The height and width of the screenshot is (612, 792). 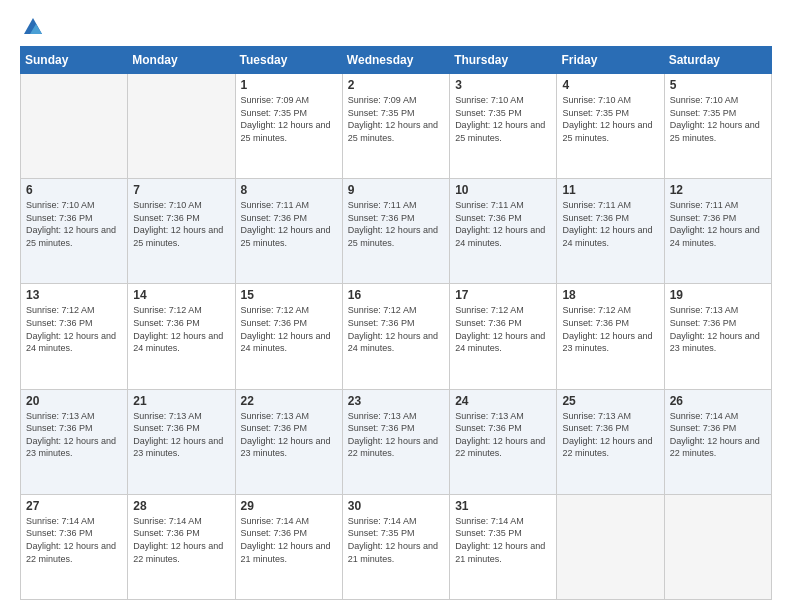 I want to click on calendar-day-cell: 22Sunrise: 7:13 AM Sunset: 7:36 PM Dayli…, so click(x=288, y=442).